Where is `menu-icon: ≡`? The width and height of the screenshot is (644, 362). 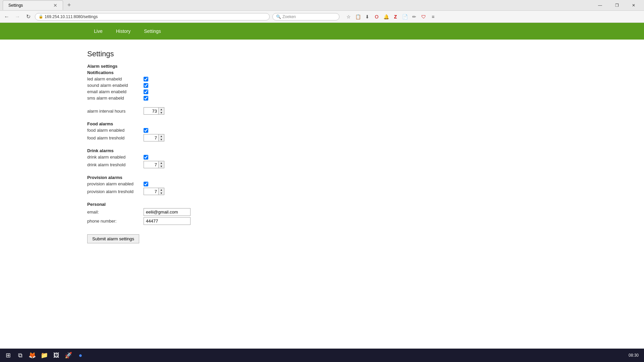
menu-icon: ≡ is located at coordinates (433, 17).